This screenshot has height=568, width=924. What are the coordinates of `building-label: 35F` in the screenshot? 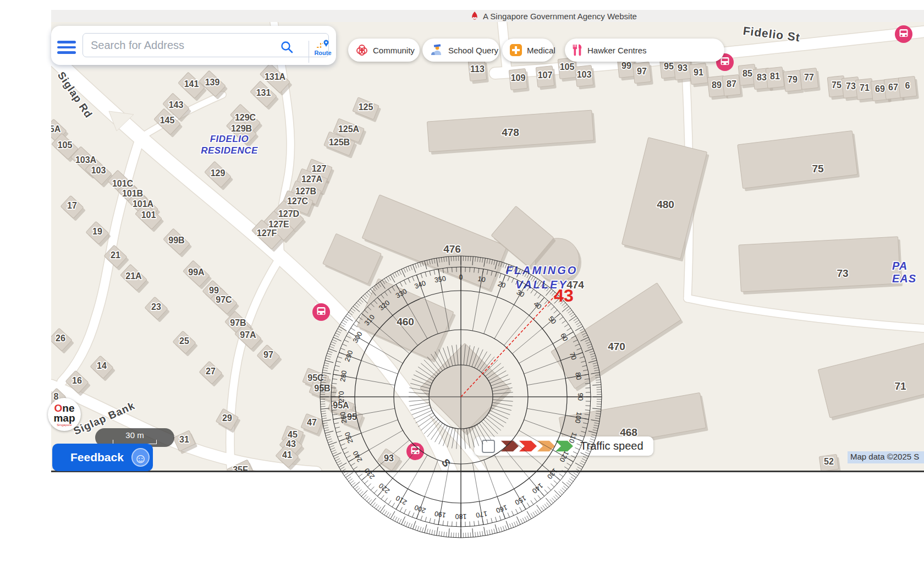 It's located at (240, 470).